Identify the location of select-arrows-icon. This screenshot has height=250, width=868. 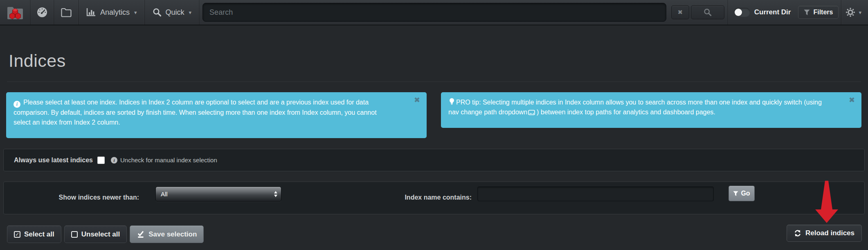
(276, 194).